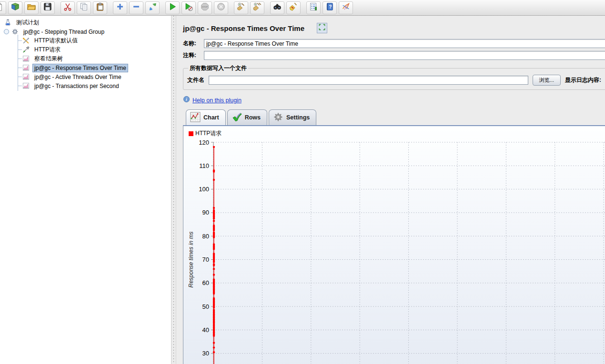  Describe the element at coordinates (86, 31) in the screenshot. I see `tree-item-jp-gc-stepping-thread-group: jp@gc - Stepping Thread Group` at that location.